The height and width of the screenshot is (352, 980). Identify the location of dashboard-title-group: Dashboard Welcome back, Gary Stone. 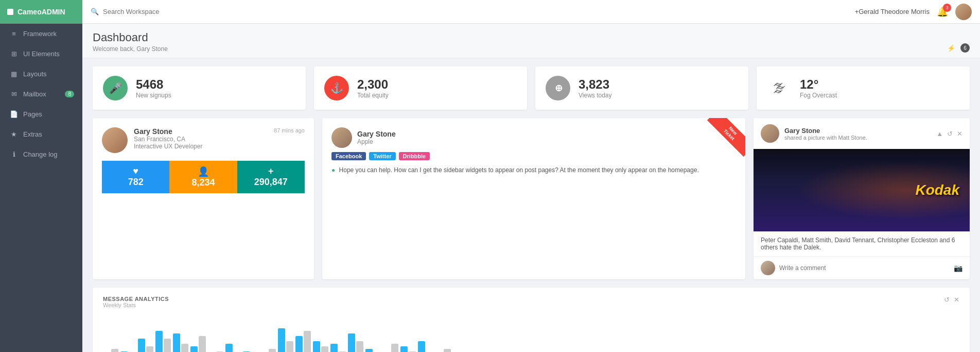
(130, 42).